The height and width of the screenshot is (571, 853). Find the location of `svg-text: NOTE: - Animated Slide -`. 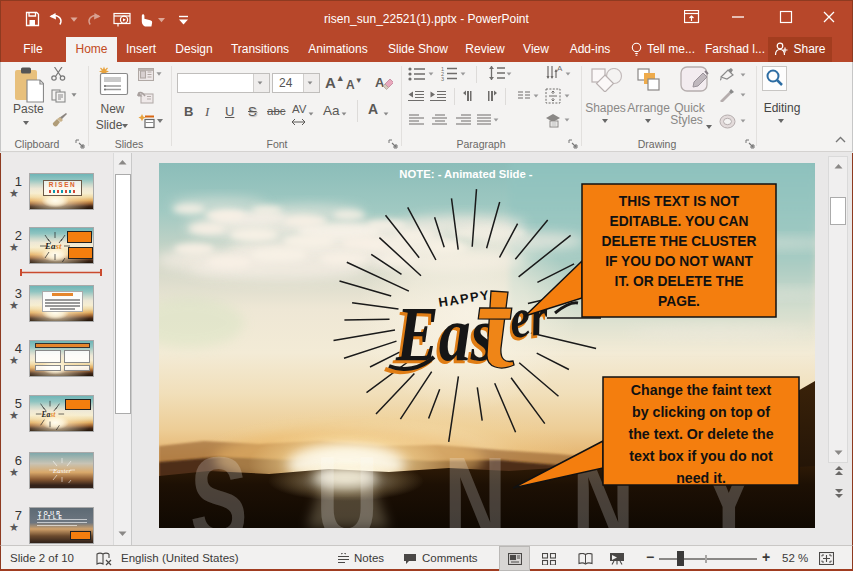

svg-text: NOTE: - Animated Slide - is located at coordinates (466, 174).